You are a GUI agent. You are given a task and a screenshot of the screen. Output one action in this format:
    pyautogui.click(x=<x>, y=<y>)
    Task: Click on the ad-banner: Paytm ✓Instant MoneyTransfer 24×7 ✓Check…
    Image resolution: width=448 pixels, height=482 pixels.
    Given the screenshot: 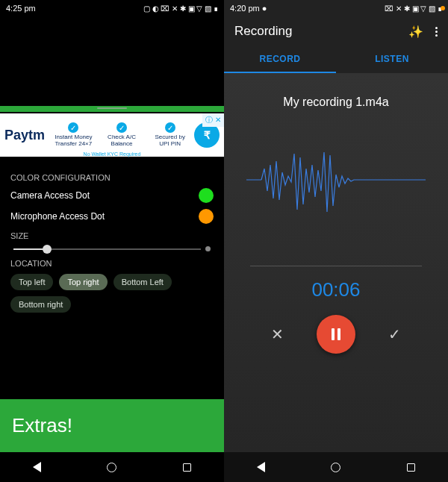 What is the action you would take?
    pyautogui.click(x=112, y=135)
    